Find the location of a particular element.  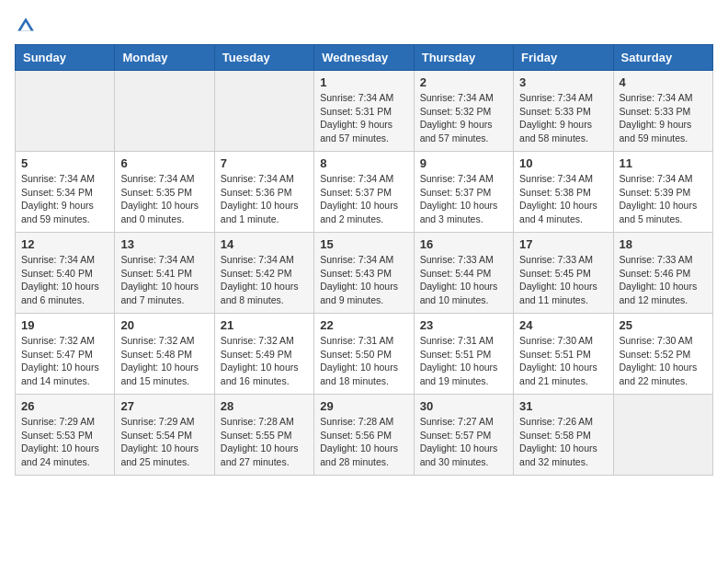

calendar-cell: 25Sunrise: 7:30 AM Sunset: 5:52 PM Dayli… is located at coordinates (663, 354).